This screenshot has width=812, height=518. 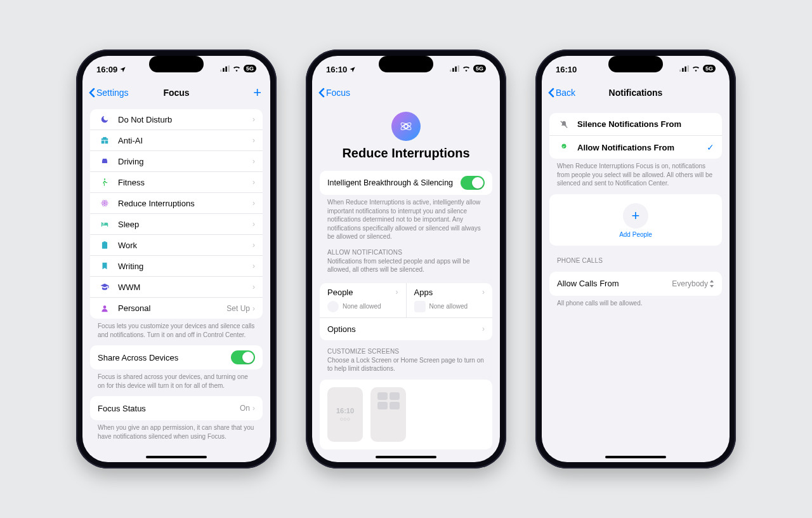 I want to click on row-label: Options, so click(x=405, y=329).